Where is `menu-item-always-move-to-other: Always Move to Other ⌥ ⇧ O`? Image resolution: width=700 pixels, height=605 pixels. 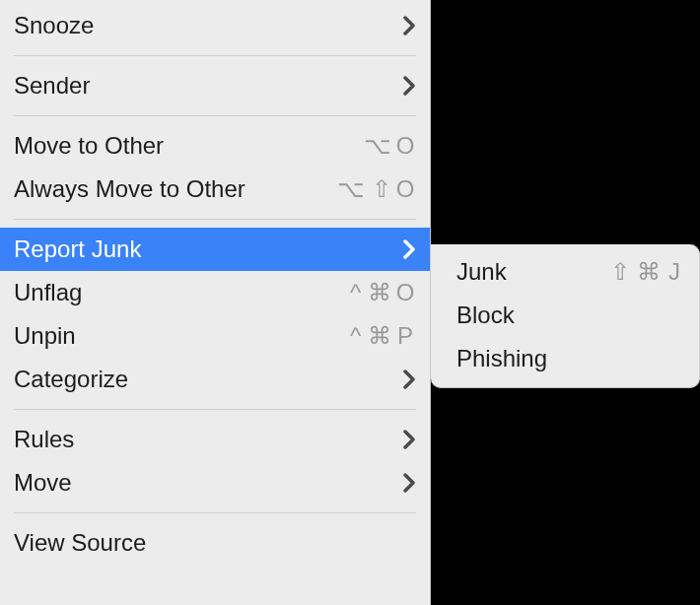 menu-item-always-move-to-other: Always Move to Other ⌥ ⇧ O is located at coordinates (215, 189).